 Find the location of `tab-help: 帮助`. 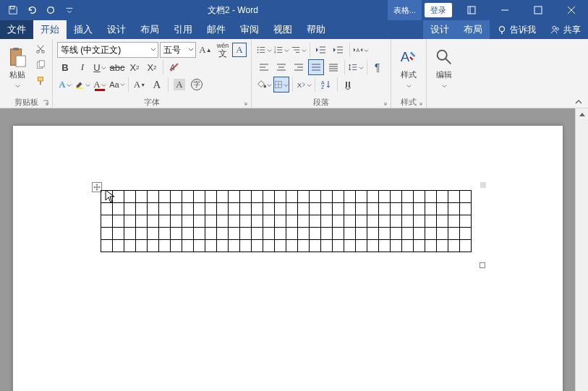

tab-help: 帮助 is located at coordinates (316, 30).